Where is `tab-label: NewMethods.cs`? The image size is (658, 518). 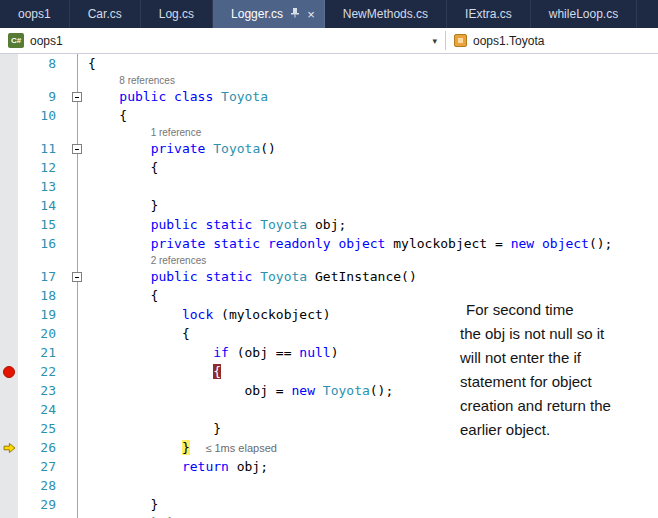
tab-label: NewMethods.cs is located at coordinates (386, 14).